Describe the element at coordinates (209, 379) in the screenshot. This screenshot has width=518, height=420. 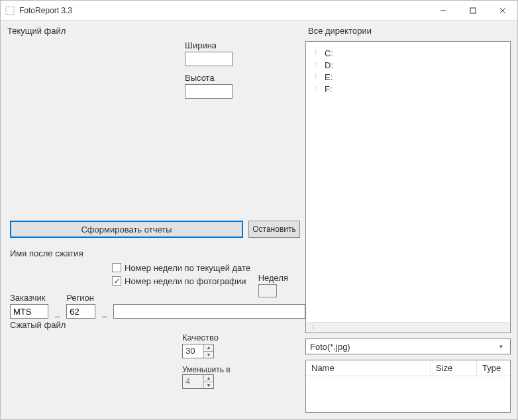
I see `scale-up-icon: ▲` at that location.